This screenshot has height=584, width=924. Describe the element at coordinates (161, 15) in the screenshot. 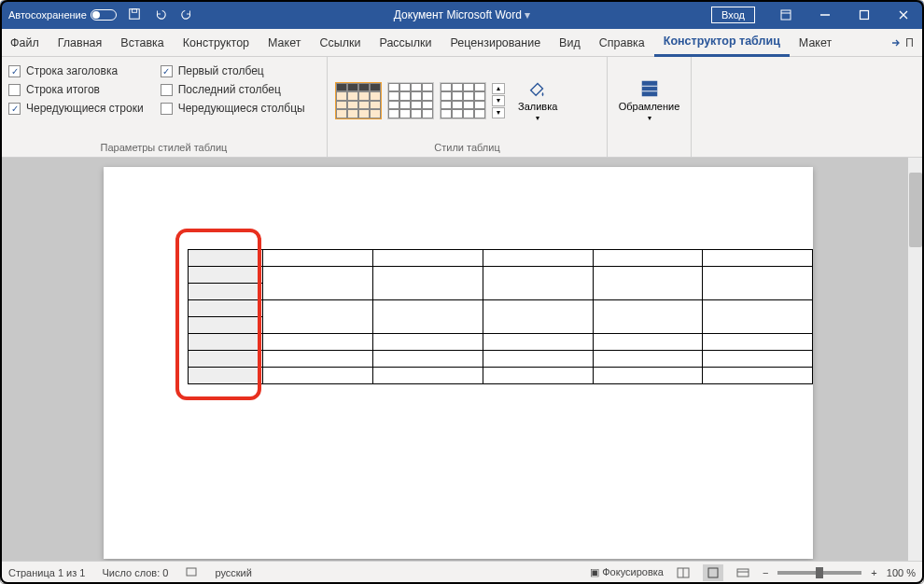

I see `quick-access-toolbar` at that location.